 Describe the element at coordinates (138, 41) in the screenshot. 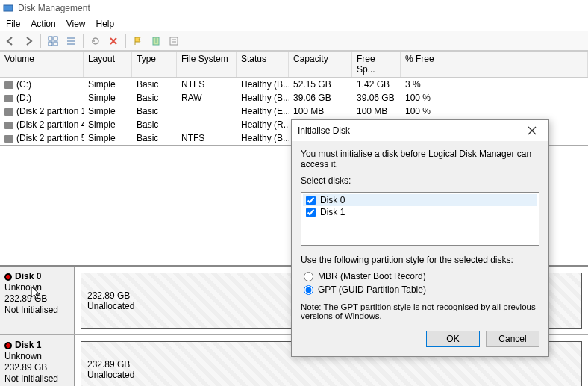

I see `flag-icon` at that location.